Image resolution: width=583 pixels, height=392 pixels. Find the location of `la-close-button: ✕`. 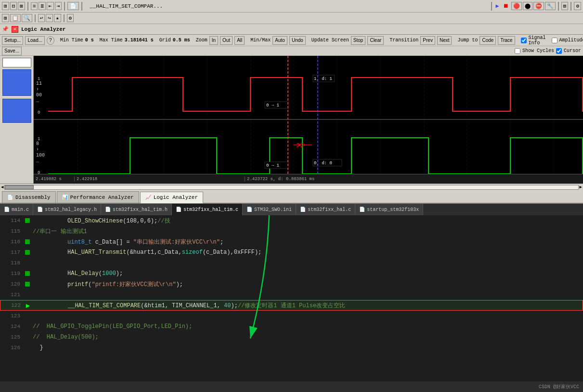

la-close-button: ✕ is located at coordinates (15, 29).